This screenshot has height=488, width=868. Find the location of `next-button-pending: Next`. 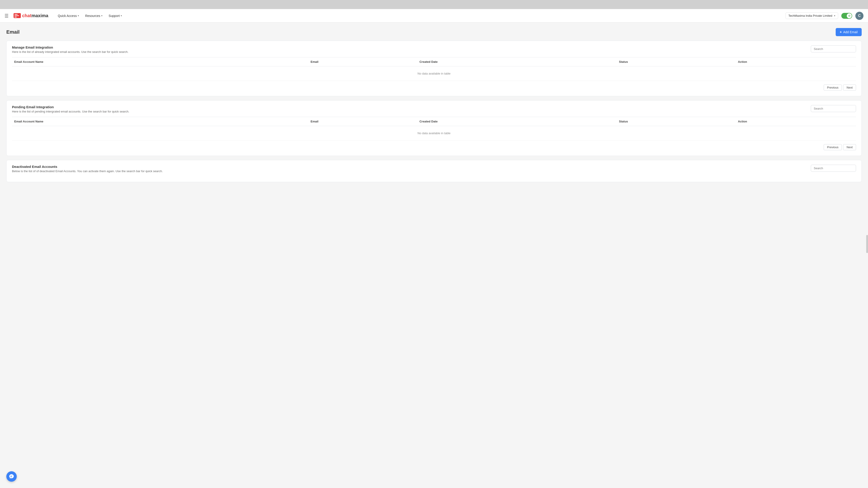

next-button-pending: Next is located at coordinates (849, 147).